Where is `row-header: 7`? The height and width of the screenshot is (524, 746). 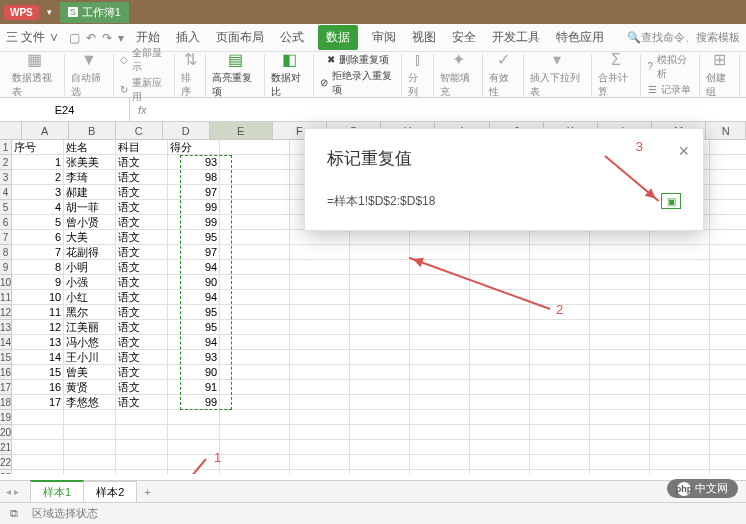 row-header: 7 is located at coordinates (6, 238).